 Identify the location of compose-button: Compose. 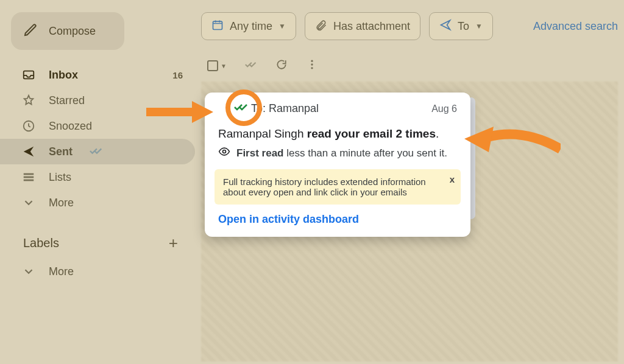
(68, 31).